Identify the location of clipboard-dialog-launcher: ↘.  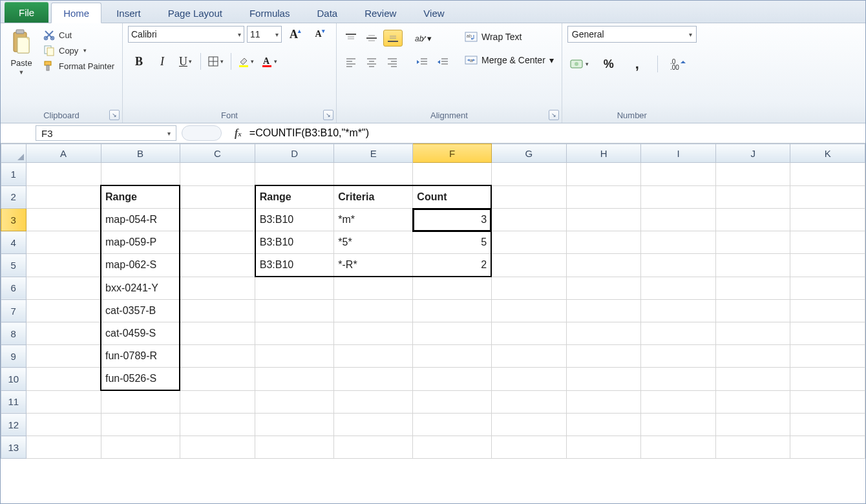
(114, 115).